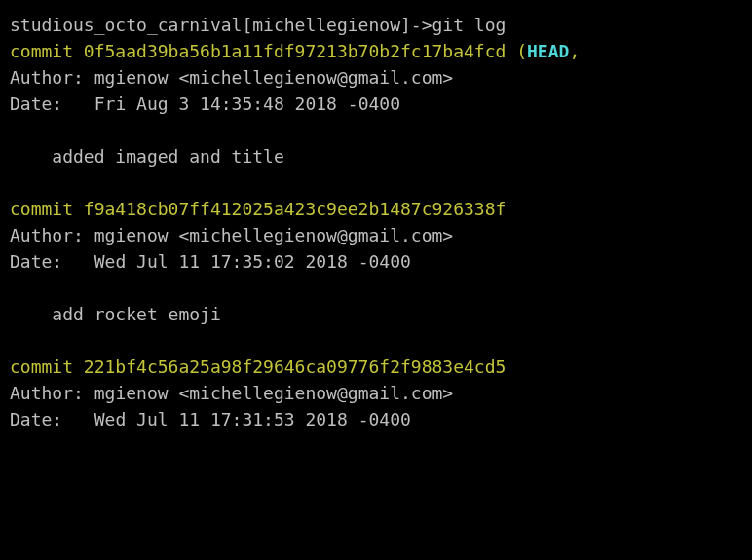  What do you see at coordinates (294, 208) in the screenshot?
I see `commit-hash: f9a418cb07ff412025a423c9ee2b1487c926338f` at bounding box center [294, 208].